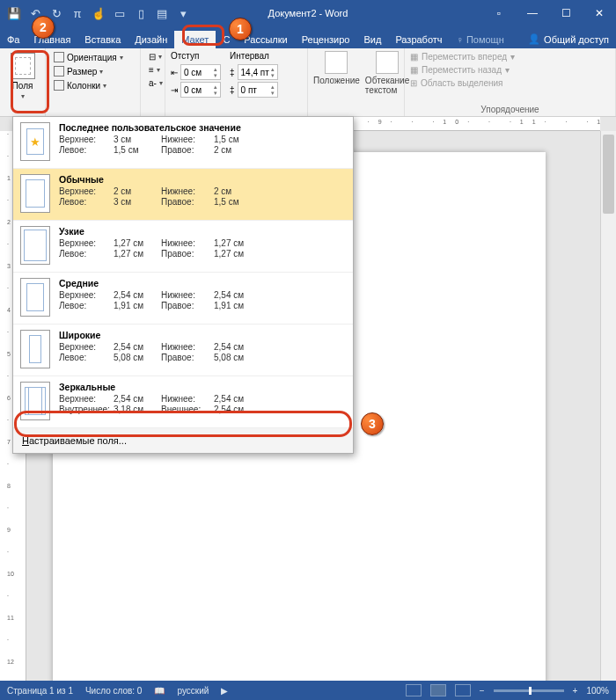  I want to click on callout-number-2: 2, so click(43, 27).